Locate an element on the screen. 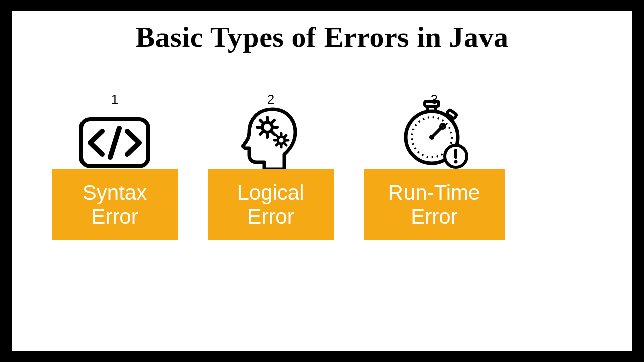  card-label-box: Run-Time Error is located at coordinates (434, 205).